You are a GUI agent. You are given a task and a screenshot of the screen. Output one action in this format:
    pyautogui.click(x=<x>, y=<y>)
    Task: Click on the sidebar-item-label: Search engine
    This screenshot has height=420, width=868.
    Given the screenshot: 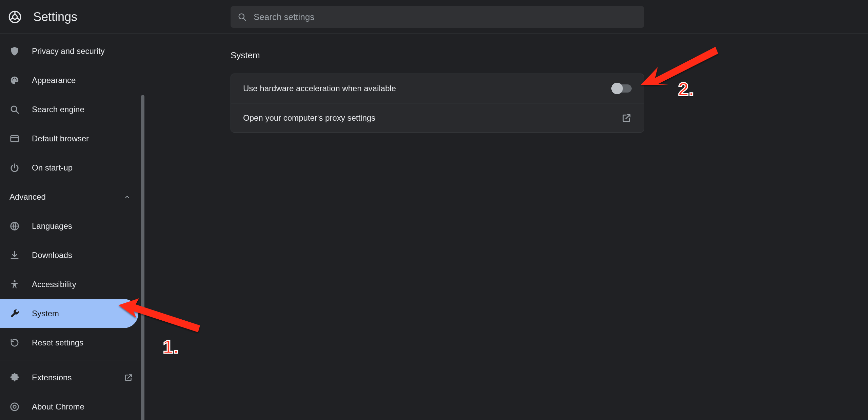 What is the action you would take?
    pyautogui.click(x=58, y=109)
    